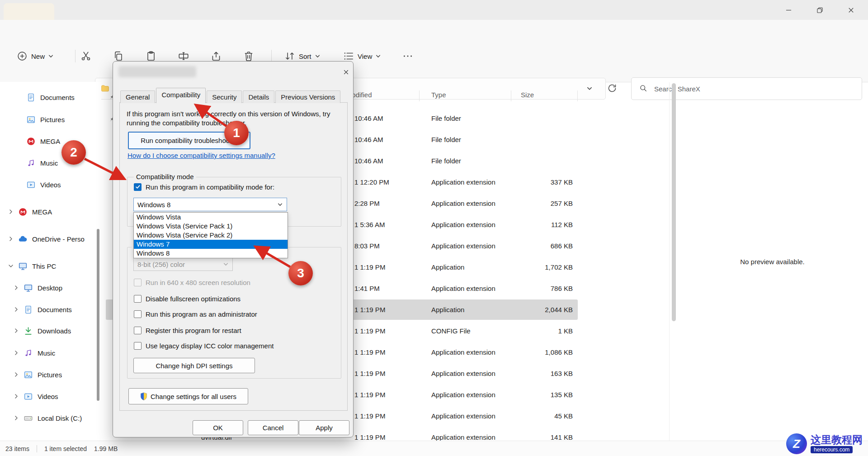 The image size is (868, 456). What do you see at coordinates (53, 266) in the screenshot?
I see `sidebar-tree-this-pc: This PC` at bounding box center [53, 266].